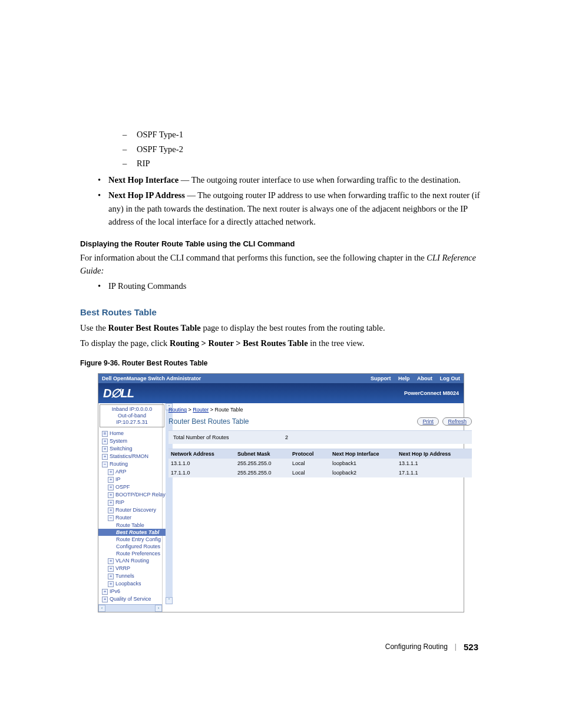 This screenshot has width=562, height=728. Describe the element at coordinates (434, 454) in the screenshot. I see `col-next-hop-ip: Next Hop Ip Address` at that location.